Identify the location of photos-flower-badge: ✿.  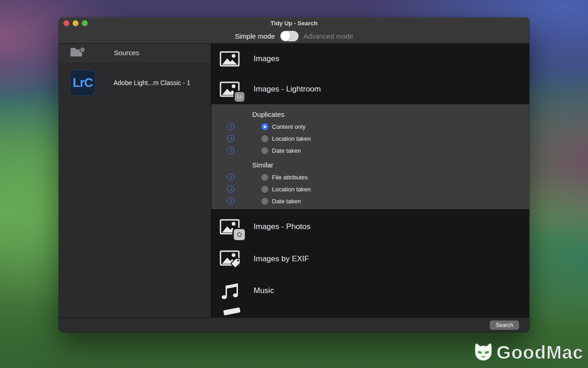
(239, 235).